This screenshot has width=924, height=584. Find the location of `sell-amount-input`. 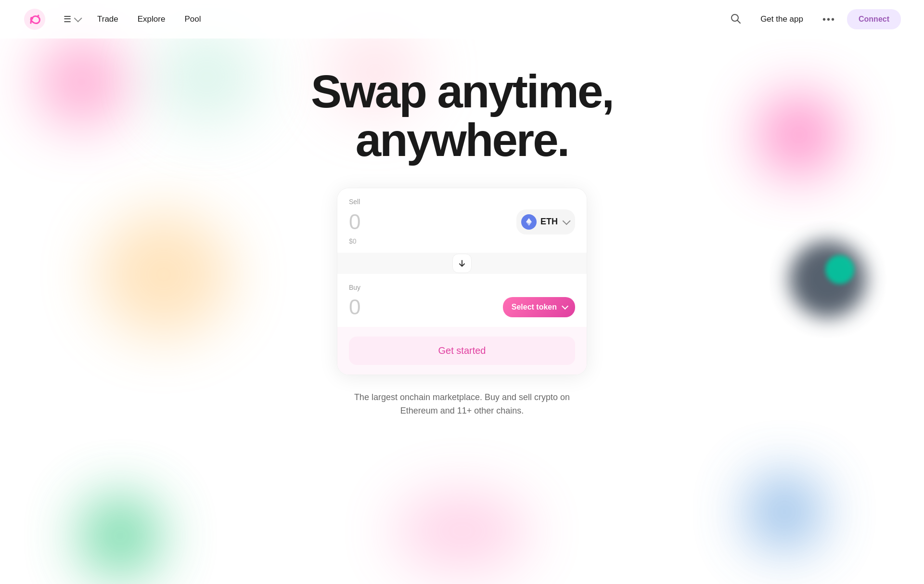

sell-amount-input is located at coordinates (397, 222).